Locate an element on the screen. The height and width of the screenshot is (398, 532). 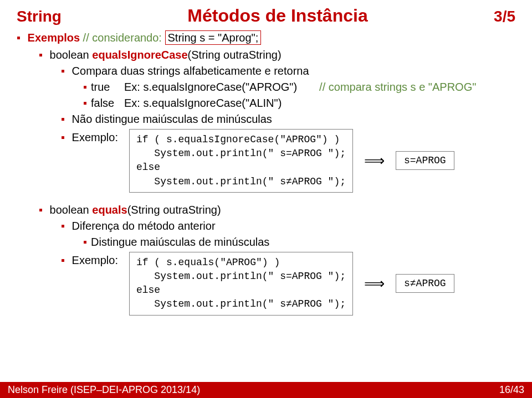
sig-method: equals is located at coordinates (110, 210).